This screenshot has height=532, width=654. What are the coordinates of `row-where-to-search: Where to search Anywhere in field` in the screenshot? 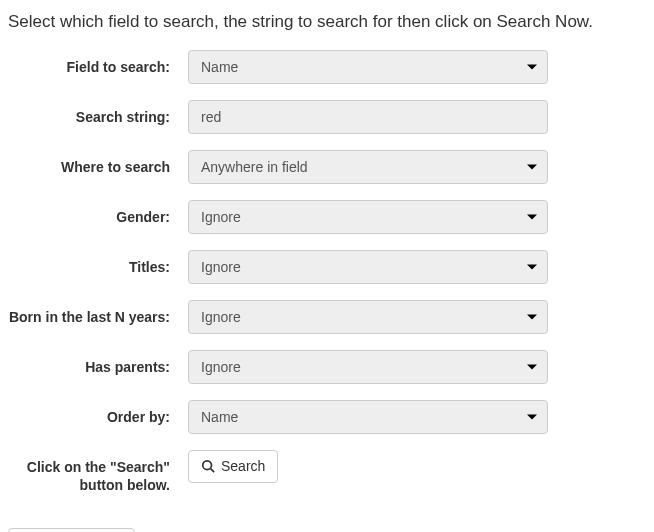 It's located at (327, 167).